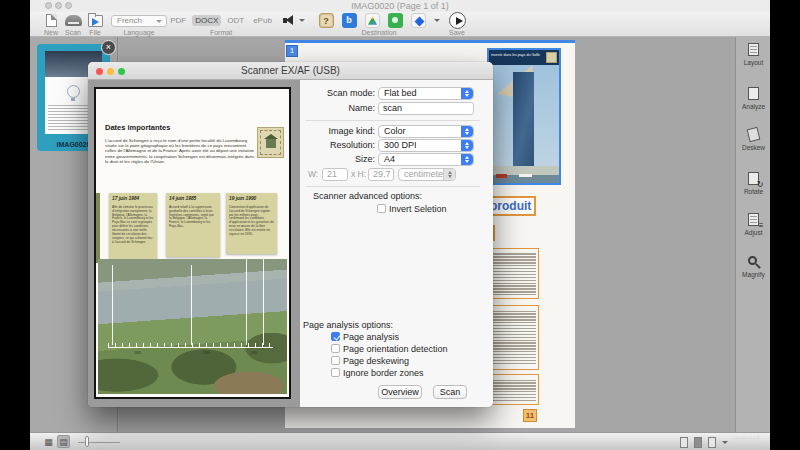 This screenshot has width=800, height=450. Describe the element at coordinates (236, 20) in the screenshot. I see `format-option-odt: ODT` at that location.